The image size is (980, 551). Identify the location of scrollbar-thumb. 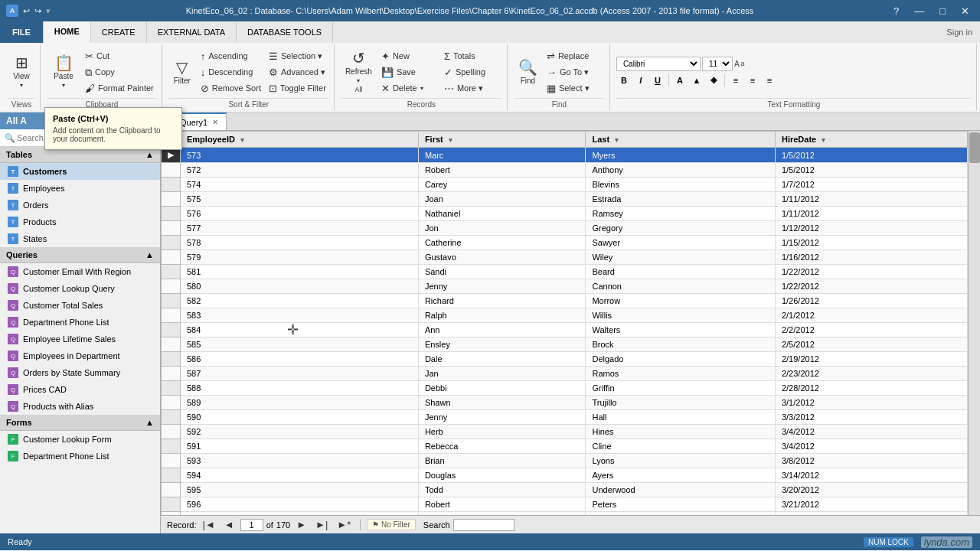
(975, 148).